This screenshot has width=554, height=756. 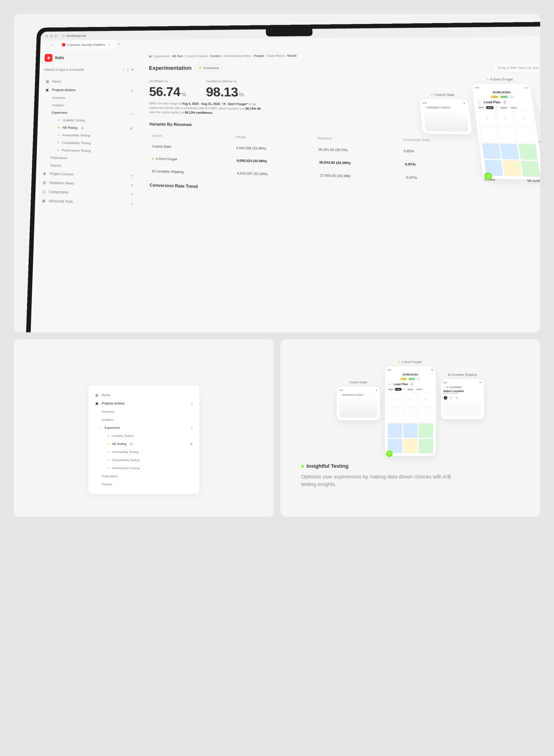 I want to click on sidebar-item-experiment: —Experiment▴, so click(x=148, y=428).